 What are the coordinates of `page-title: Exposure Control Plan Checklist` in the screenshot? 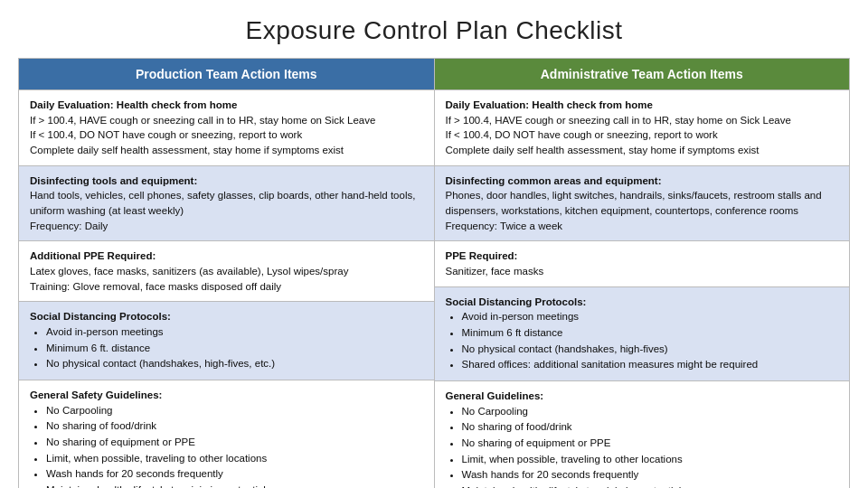 It's located at (434, 31).